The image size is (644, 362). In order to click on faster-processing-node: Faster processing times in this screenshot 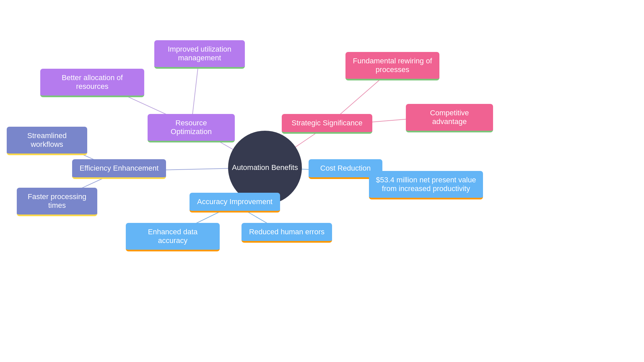, I will do `click(57, 202)`.